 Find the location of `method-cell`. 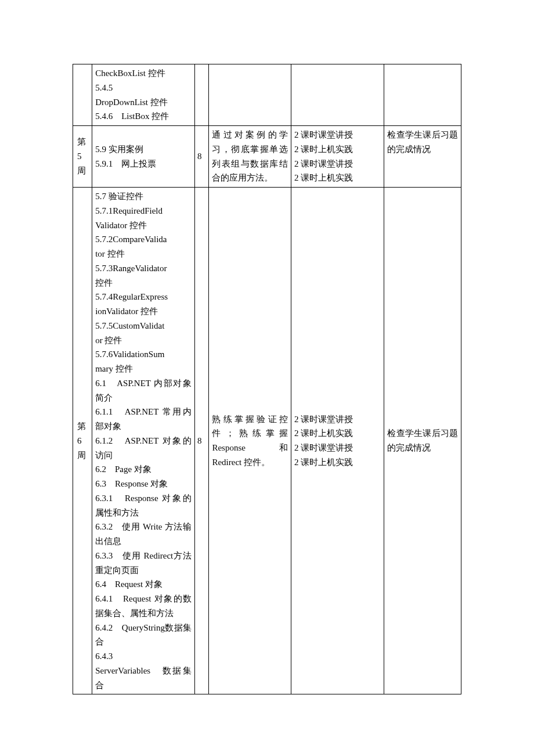

method-cell is located at coordinates (337, 95).